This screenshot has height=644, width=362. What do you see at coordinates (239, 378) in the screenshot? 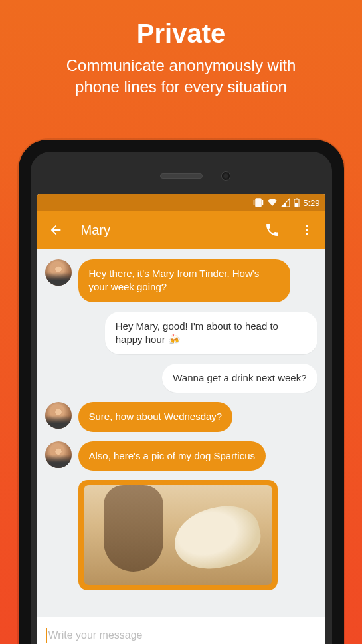
I see `message-bubble-outgoing: Wanna get a drink next week?` at bounding box center [239, 378].